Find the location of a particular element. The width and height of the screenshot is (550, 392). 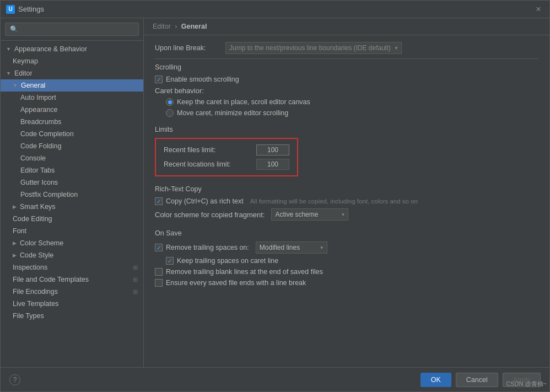

sidebar-label-breadcrumbs: Breadcrumbs is located at coordinates (41, 122).